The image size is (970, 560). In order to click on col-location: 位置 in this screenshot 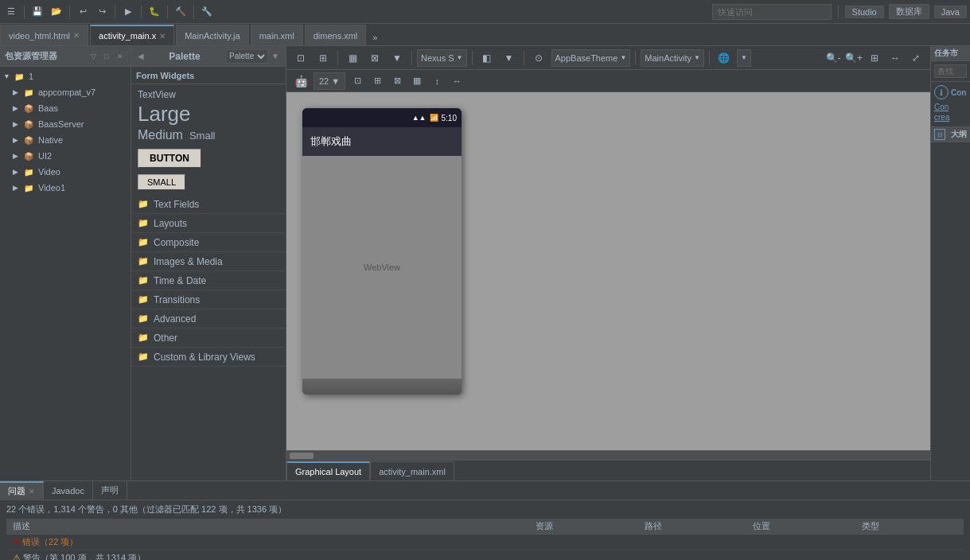, I will do `click(801, 527)`.